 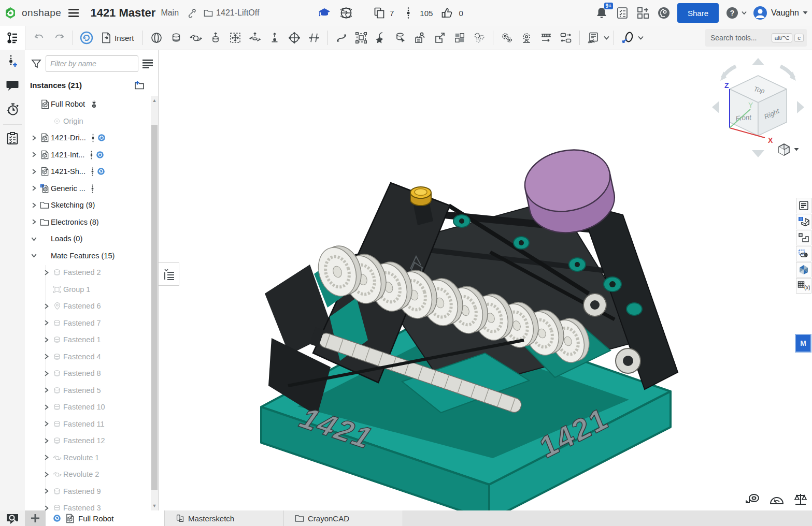 I want to click on display-states-combo, so click(x=597, y=38).